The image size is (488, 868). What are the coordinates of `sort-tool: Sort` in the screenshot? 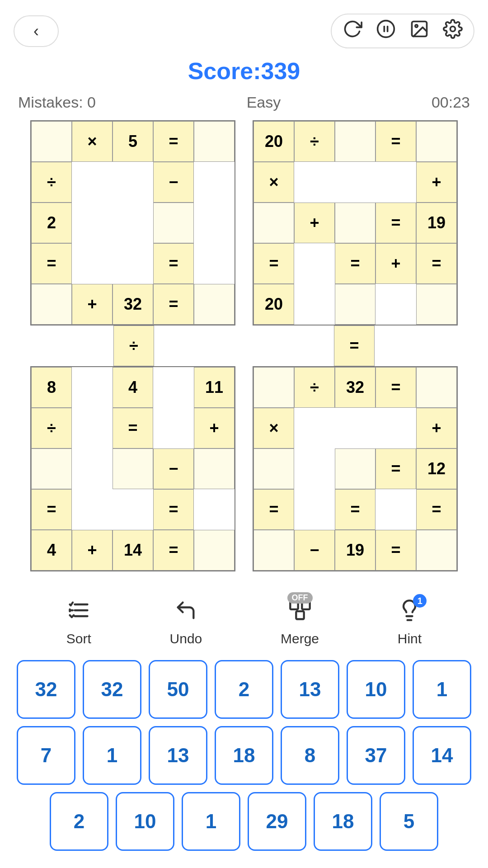 It's located at (79, 623).